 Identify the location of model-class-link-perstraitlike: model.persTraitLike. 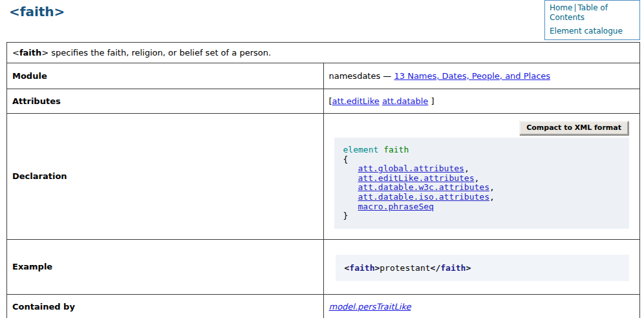
(370, 306).